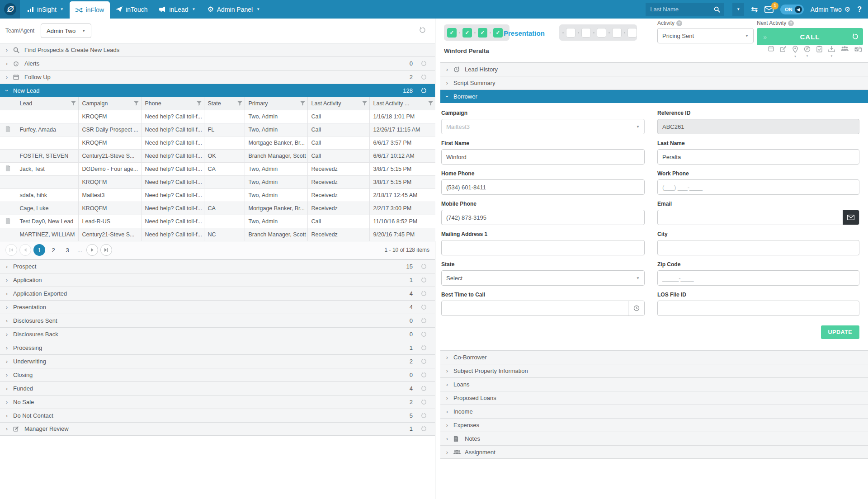 The image size is (868, 499). Describe the element at coordinates (90, 10) in the screenshot. I see `nav-tab-inflow: inFlow` at that location.